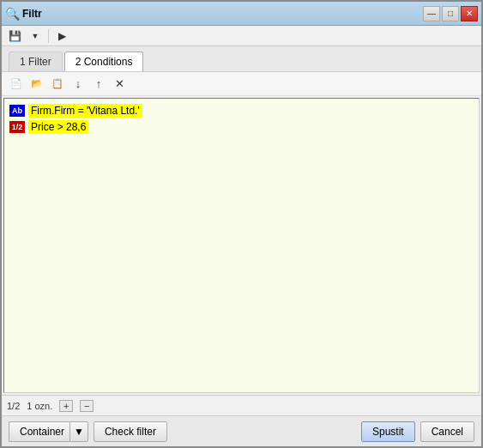  Describe the element at coordinates (16, 84) in the screenshot. I see `new-icon: 📄` at that location.